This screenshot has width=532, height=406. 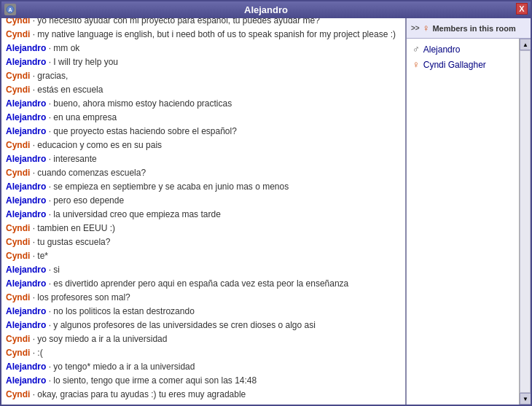 I want to click on message-text: · se empieza en septiembre y se acaba en…, so click(x=168, y=187).